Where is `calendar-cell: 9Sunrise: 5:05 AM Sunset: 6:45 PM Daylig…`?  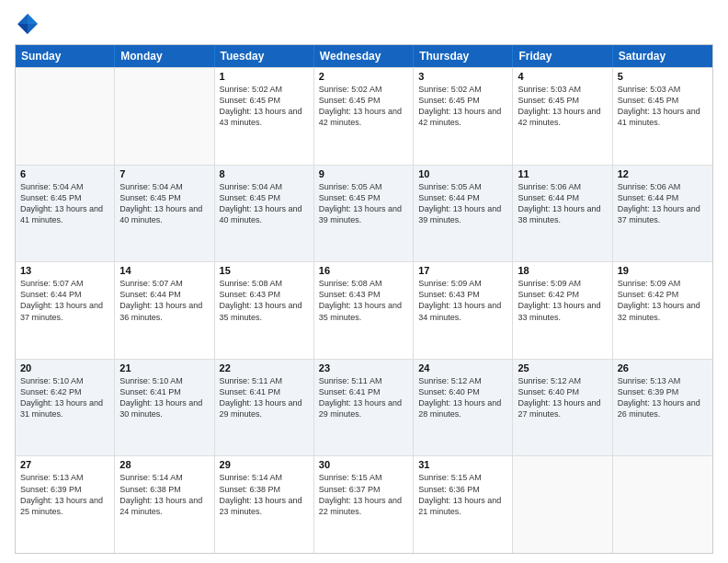
calendar-cell: 9Sunrise: 5:05 AM Sunset: 6:45 PM Daylig… is located at coordinates (364, 213).